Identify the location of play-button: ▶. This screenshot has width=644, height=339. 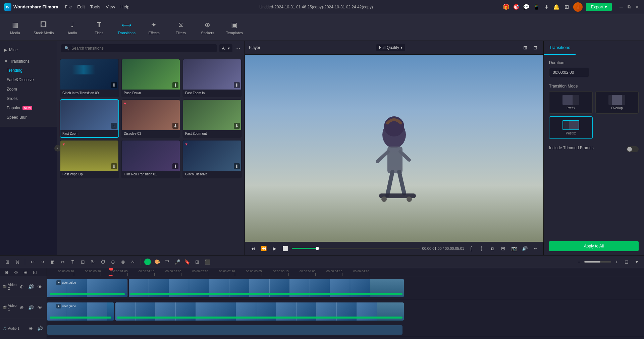
(274, 248).